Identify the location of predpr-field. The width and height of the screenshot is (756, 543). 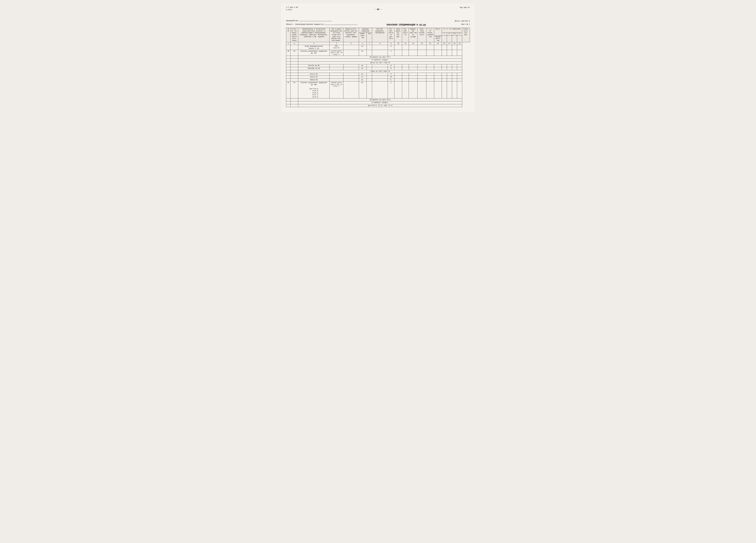
(315, 20).